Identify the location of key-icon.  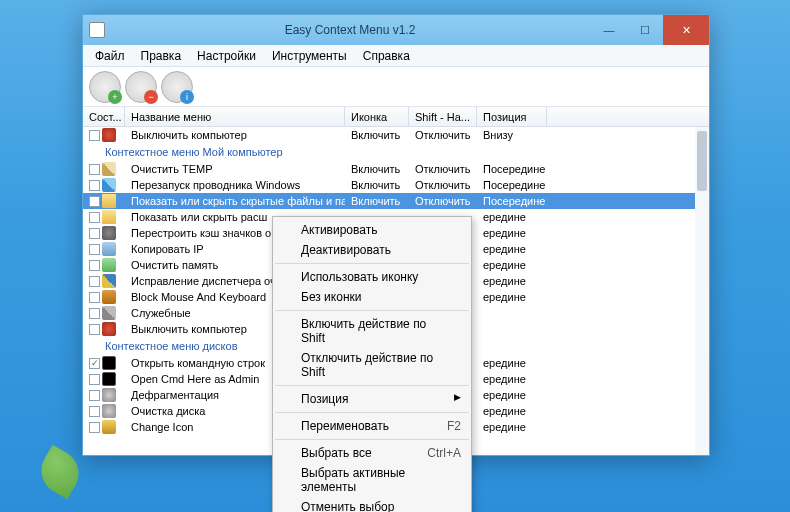
(109, 427).